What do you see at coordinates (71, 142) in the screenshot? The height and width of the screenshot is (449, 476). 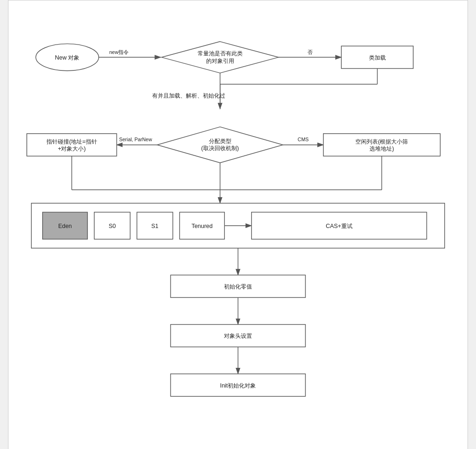 I see `pointer-bump-label1: 指针碰撞(地址=指针` at bounding box center [71, 142].